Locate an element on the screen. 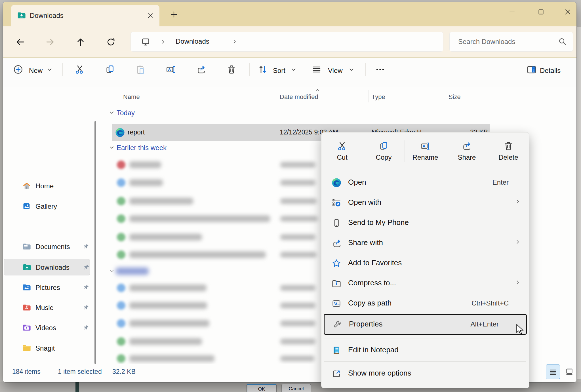 The width and height of the screenshot is (581, 392). menu-item-copy-as-path: Copy as pathCtrl+Shift+C is located at coordinates (425, 304).